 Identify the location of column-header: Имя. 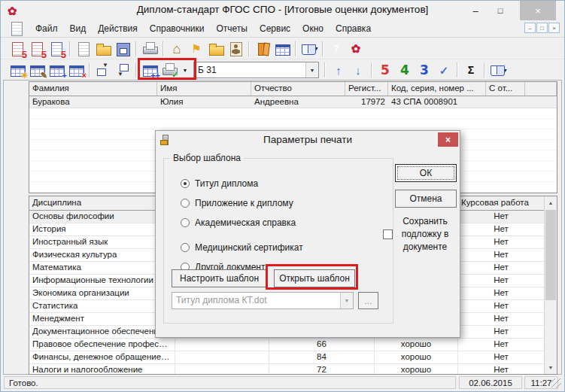
(205, 89).